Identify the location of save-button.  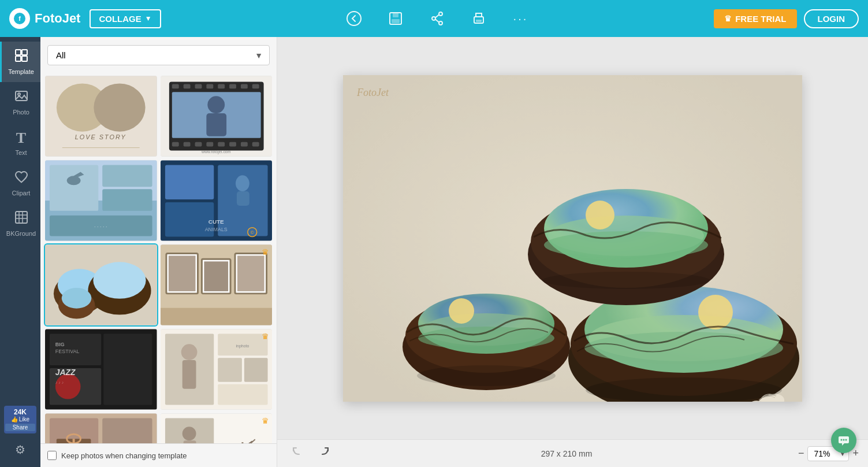
(396, 18).